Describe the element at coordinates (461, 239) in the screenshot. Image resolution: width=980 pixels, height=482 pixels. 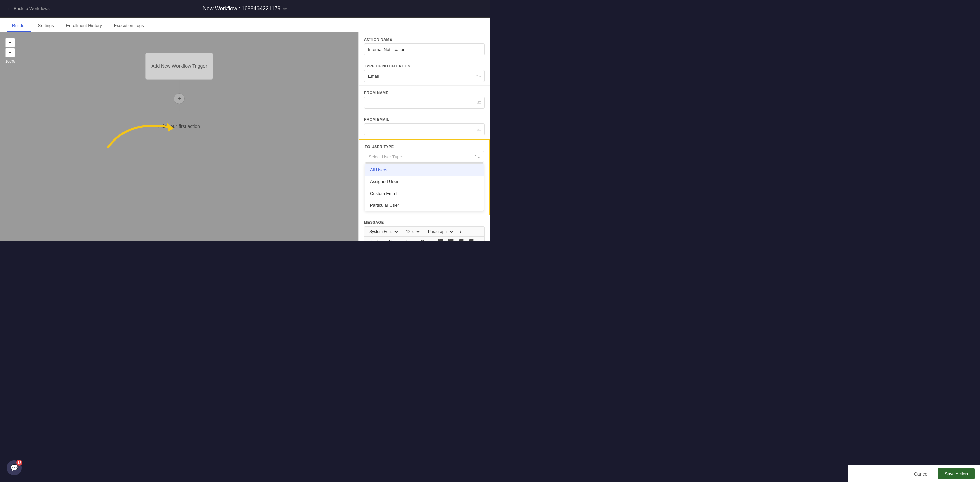
I see `align-right-btn: ⬛` at that location.